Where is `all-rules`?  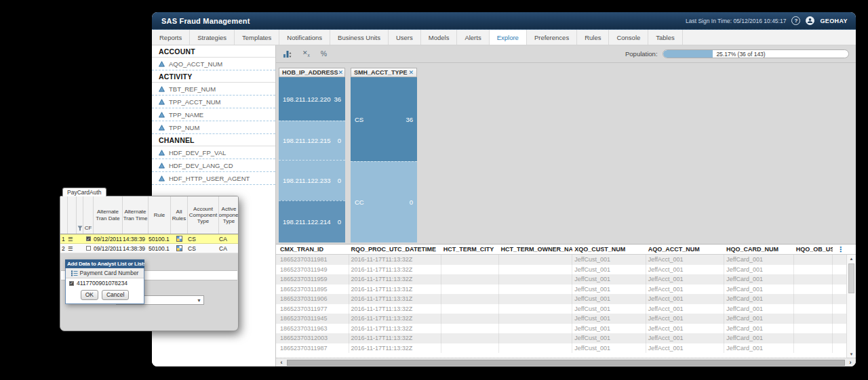 all-rules is located at coordinates (179, 248).